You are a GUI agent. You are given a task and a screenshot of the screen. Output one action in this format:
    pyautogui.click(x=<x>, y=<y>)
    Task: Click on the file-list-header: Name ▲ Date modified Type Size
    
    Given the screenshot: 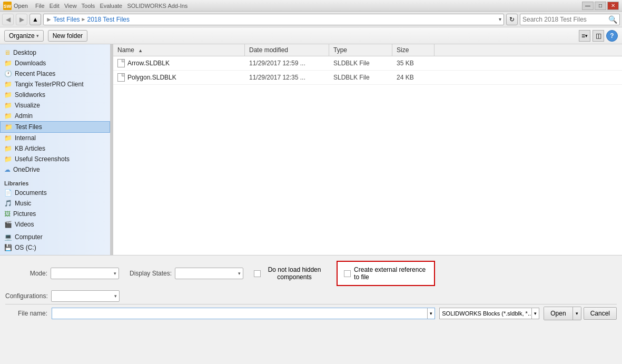 What is the action you would take?
    pyautogui.click(x=368, y=51)
    